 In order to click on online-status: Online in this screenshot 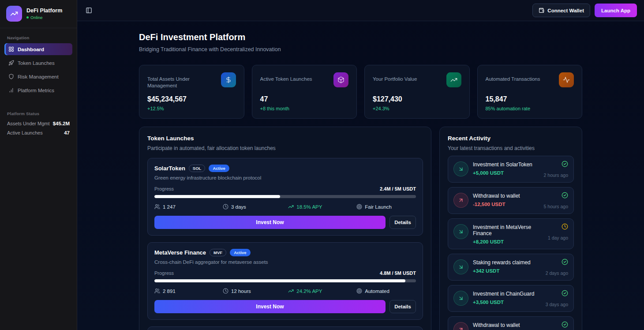, I will do `click(44, 18)`.